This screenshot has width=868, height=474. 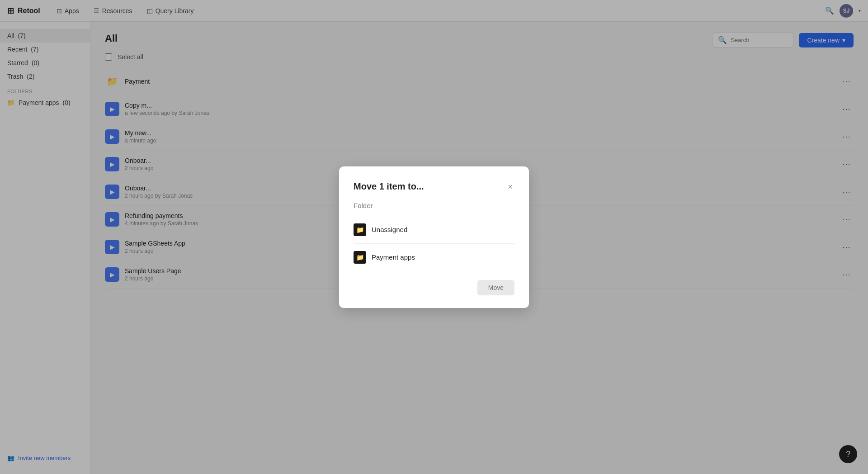 I want to click on move-button: Move, so click(x=496, y=288).